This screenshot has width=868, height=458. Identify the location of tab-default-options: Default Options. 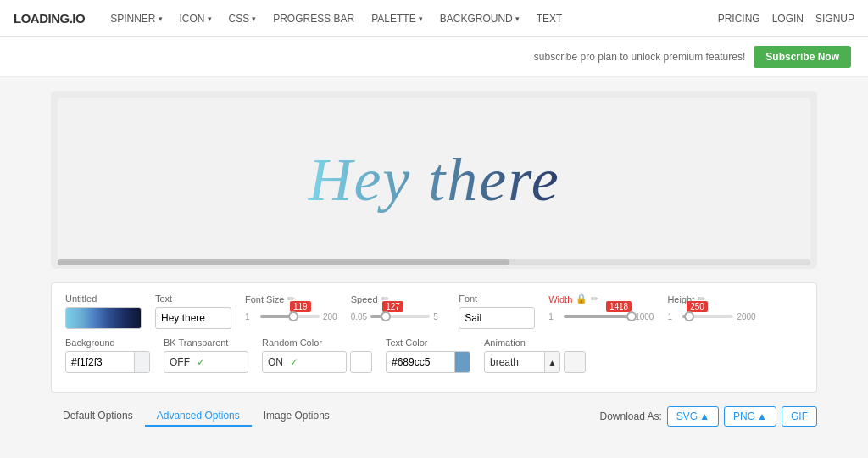
(98, 416).